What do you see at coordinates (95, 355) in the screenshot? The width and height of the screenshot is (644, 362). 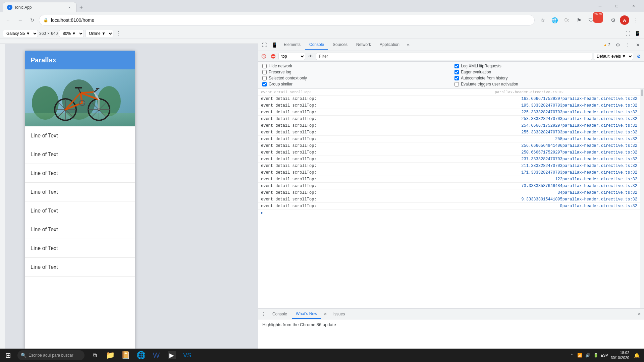 I see `taskview-button: ⧉` at bounding box center [95, 355].